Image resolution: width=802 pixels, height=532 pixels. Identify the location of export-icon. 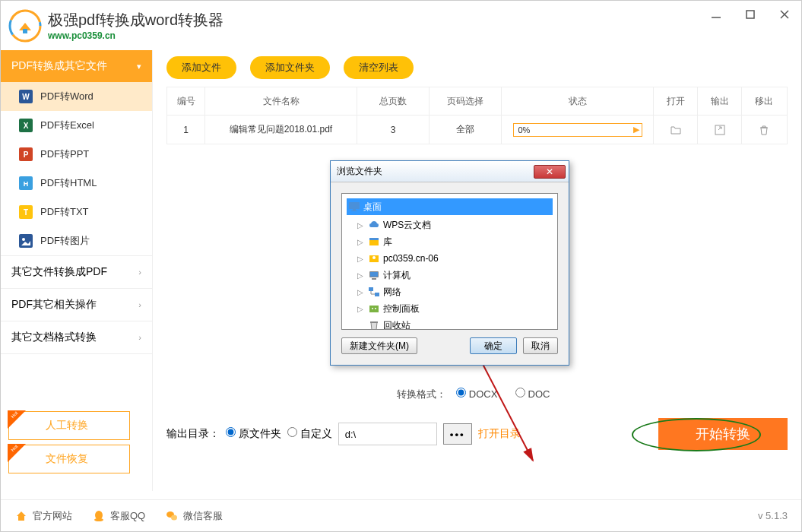
(720, 130).